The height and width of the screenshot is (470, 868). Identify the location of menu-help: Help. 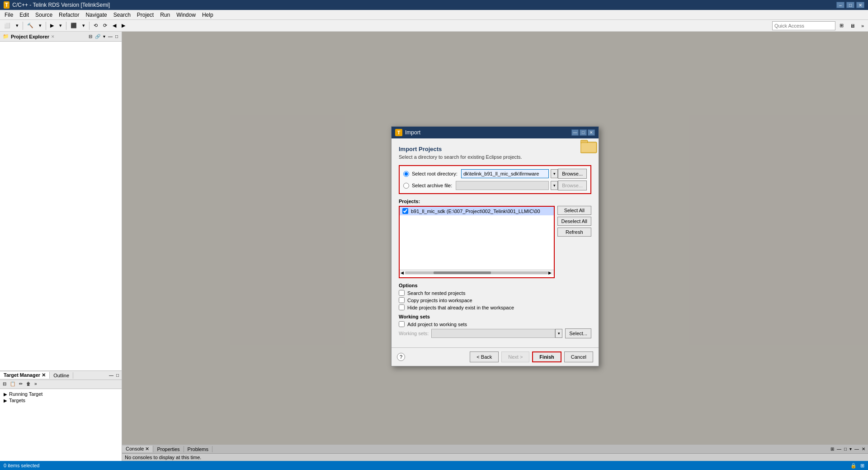
(208, 15).